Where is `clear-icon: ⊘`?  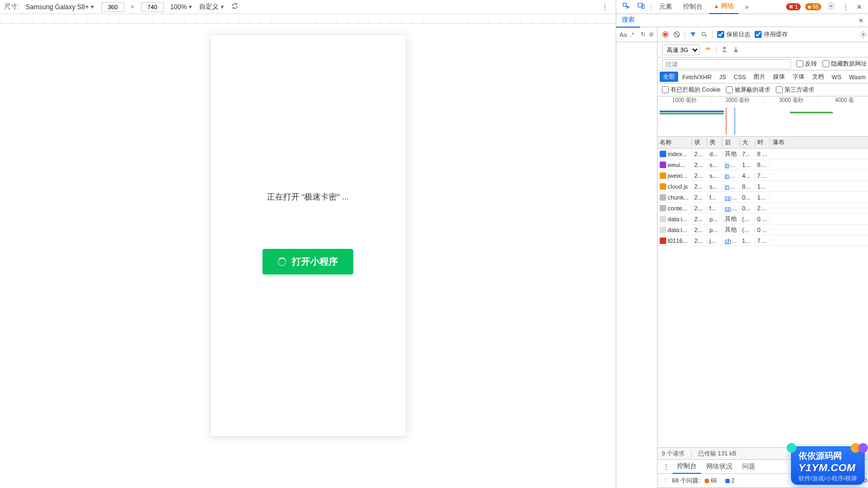
clear-icon: ⊘ is located at coordinates (651, 35).